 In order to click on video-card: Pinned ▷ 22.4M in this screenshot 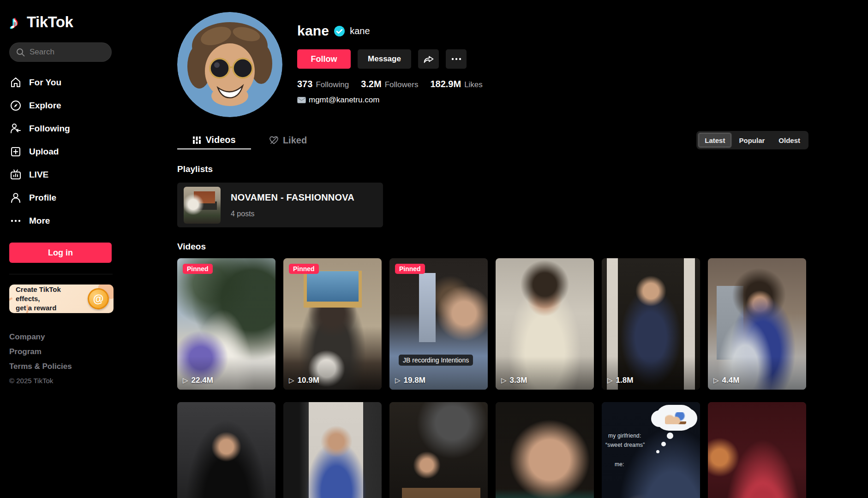, I will do `click(226, 324)`.